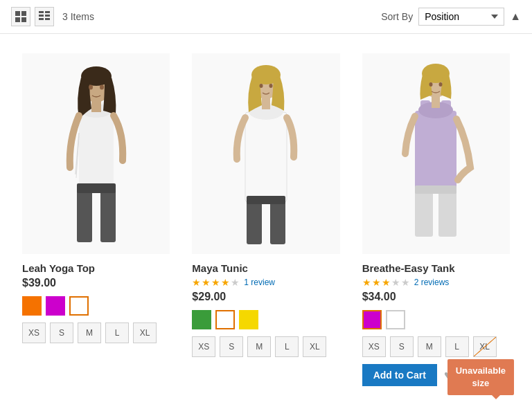  I want to click on review-link-3: 2 reviews, so click(432, 282).